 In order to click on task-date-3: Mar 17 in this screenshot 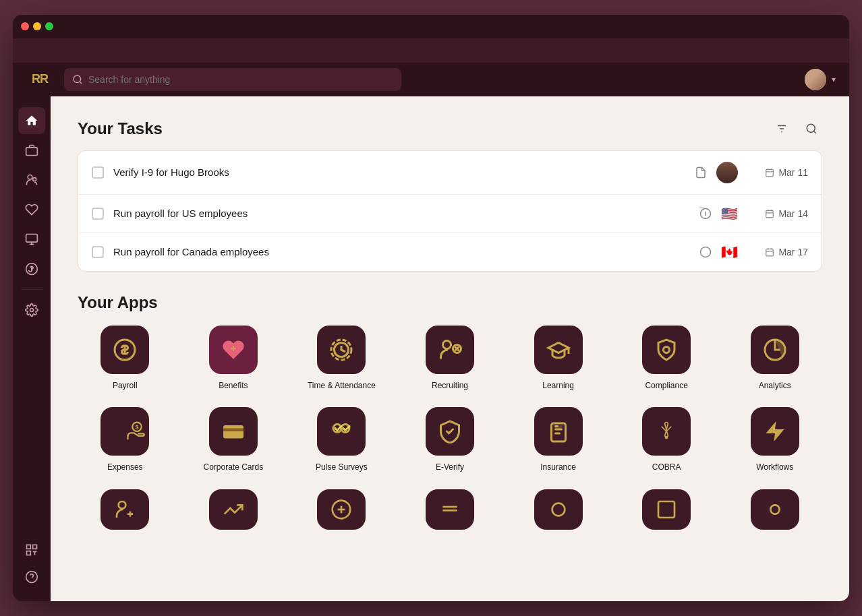, I will do `click(778, 252)`.